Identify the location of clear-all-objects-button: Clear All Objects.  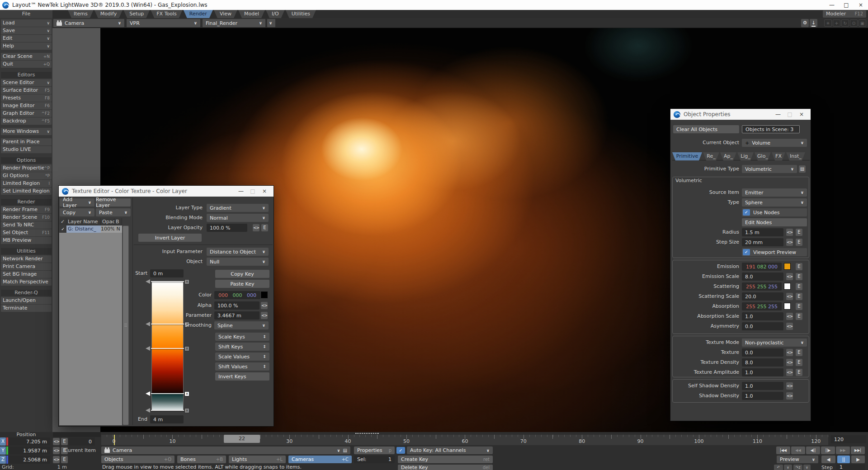
(706, 129).